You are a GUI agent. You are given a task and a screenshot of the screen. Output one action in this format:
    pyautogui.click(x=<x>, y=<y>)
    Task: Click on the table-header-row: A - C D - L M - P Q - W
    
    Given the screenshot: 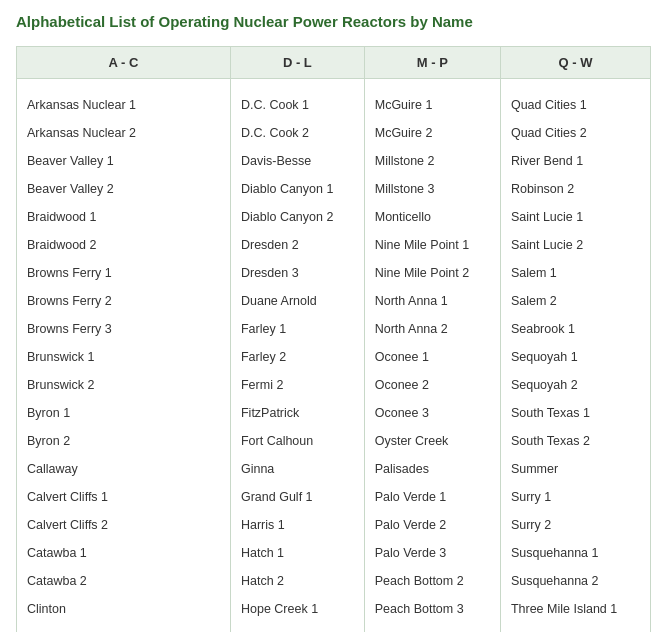 What is the action you would take?
    pyautogui.click(x=334, y=63)
    